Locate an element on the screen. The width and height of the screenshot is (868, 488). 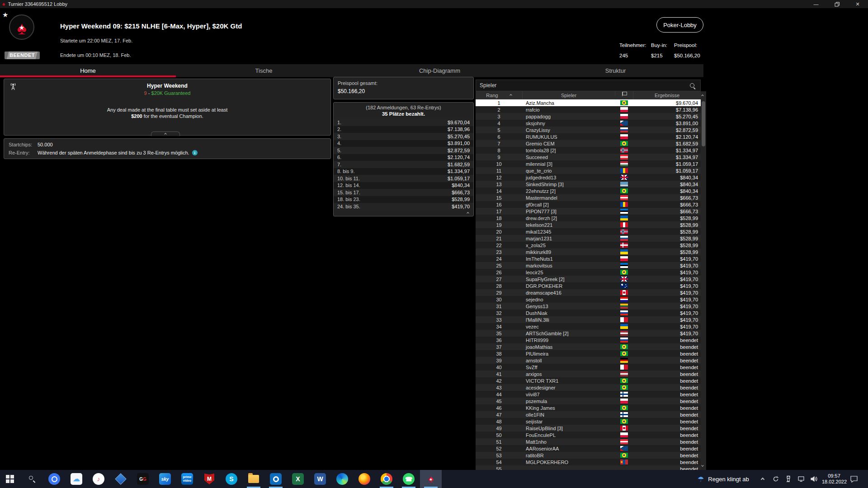
player-row: 15Mastermandel$666,73 is located at coordinates (588, 198).